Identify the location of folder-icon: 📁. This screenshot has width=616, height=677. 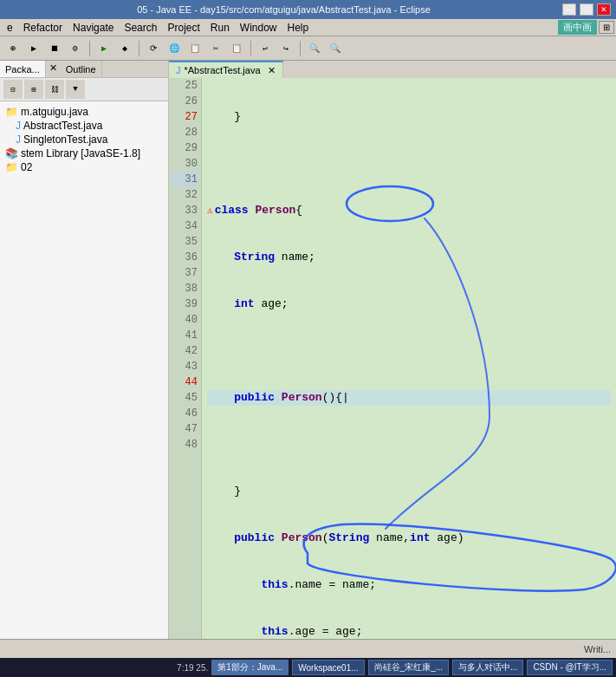
(12, 112).